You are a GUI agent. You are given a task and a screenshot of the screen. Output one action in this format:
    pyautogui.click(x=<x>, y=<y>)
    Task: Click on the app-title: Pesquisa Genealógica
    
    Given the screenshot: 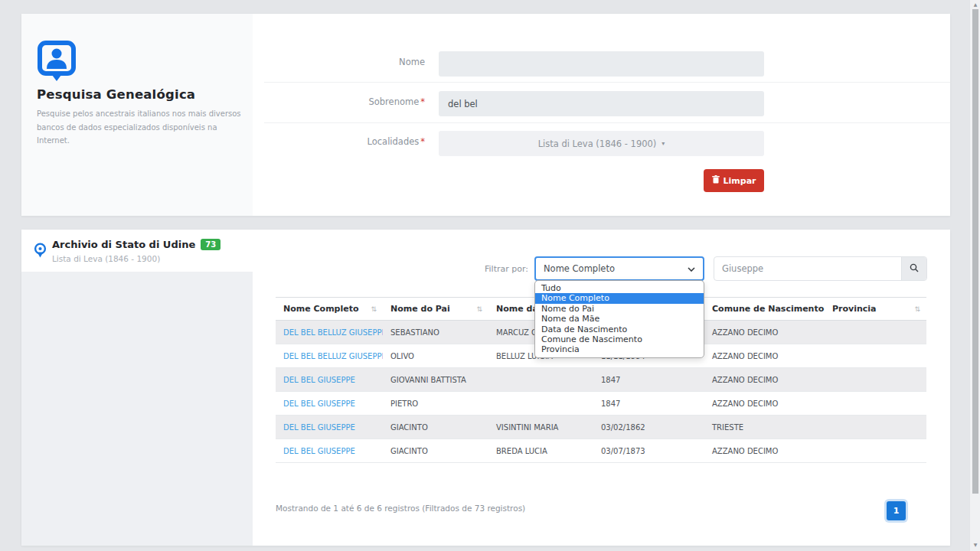 What is the action you would take?
    pyautogui.click(x=116, y=95)
    